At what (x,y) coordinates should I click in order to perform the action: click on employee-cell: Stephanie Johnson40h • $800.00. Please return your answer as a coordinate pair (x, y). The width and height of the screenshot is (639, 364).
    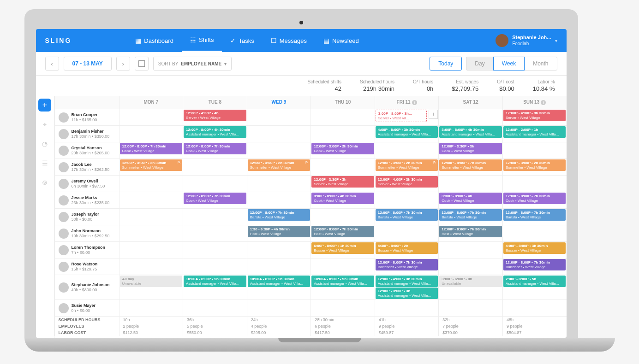
    Looking at the image, I should click on (87, 288).